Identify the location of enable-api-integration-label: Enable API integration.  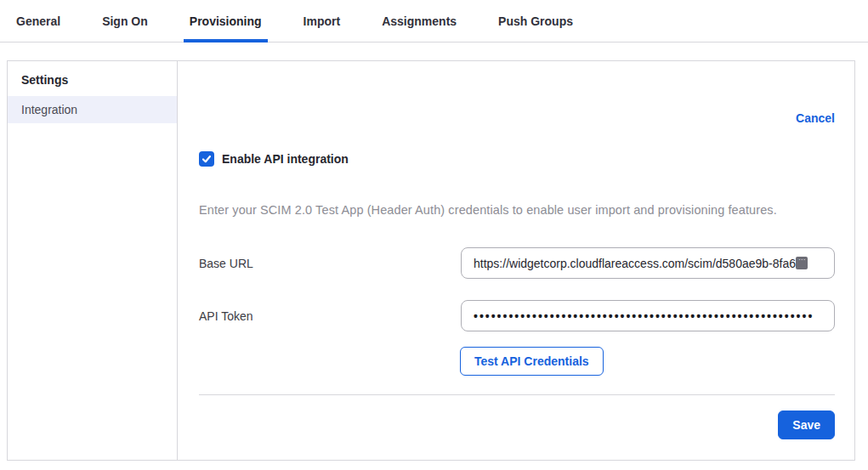
(286, 159).